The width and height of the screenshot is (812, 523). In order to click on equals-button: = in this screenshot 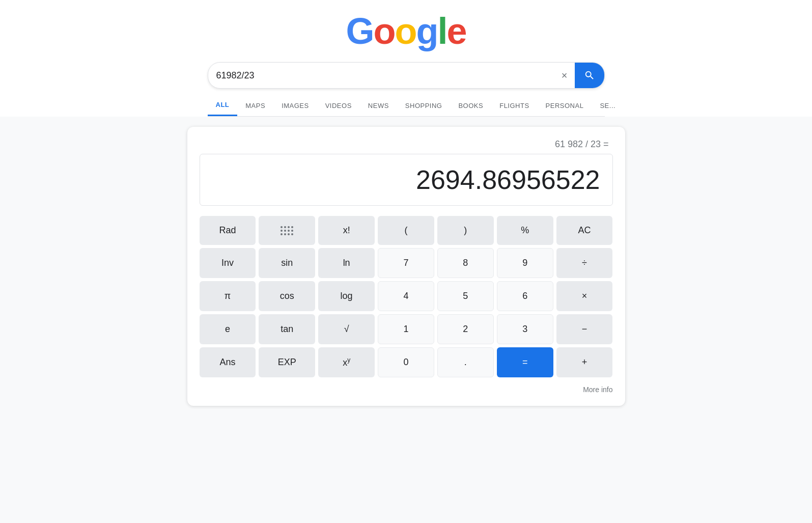, I will do `click(525, 363)`.